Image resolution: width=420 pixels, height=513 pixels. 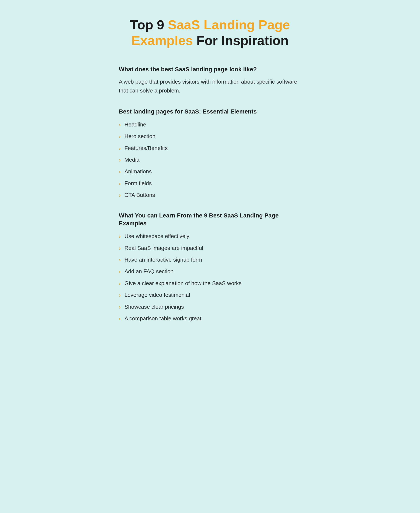 I want to click on list-item-text: Real SaaS images are impactful, so click(x=164, y=248).